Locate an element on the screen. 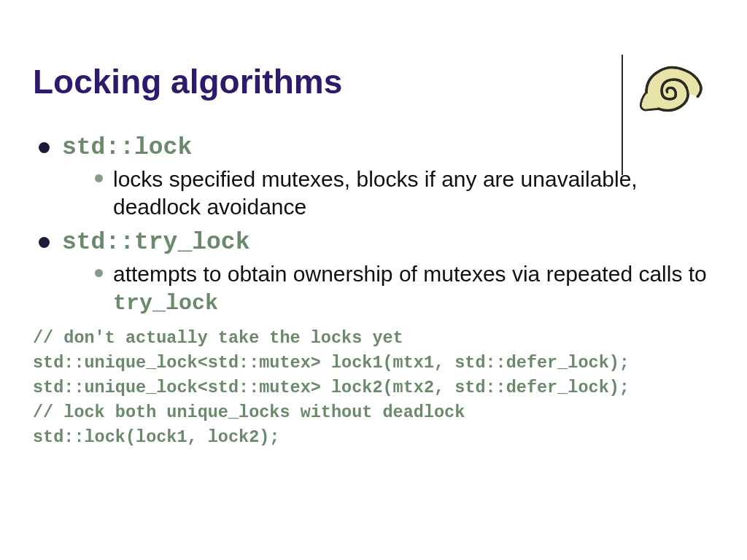 This screenshot has width=747, height=560. code-line: std::unique_lock<std::mutex> lock1(mtx1,… is located at coordinates (331, 363).